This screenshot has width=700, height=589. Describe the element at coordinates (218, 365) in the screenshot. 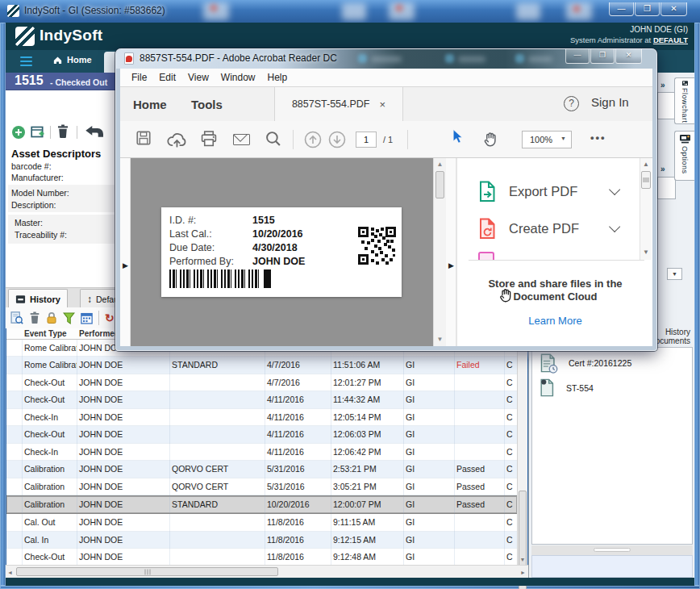

I see `table-cell: STANDARD` at that location.